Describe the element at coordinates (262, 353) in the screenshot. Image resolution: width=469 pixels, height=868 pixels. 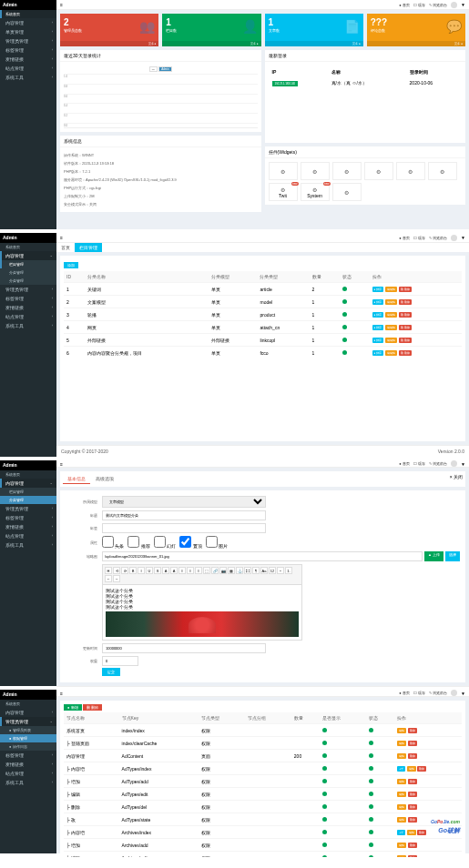
I see `table-row: 6内容内容聚合分类规，项目单页fcco1● 排序 编 编辑 删 删除` at that location.